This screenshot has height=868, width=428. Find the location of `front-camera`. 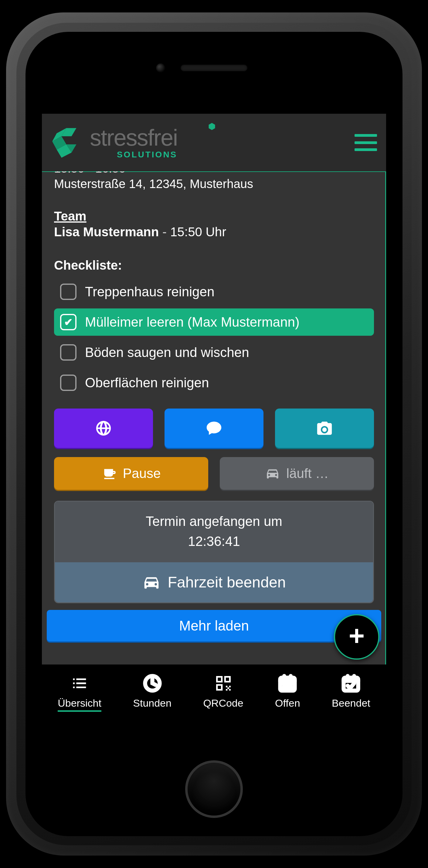

front-camera is located at coordinates (161, 68).